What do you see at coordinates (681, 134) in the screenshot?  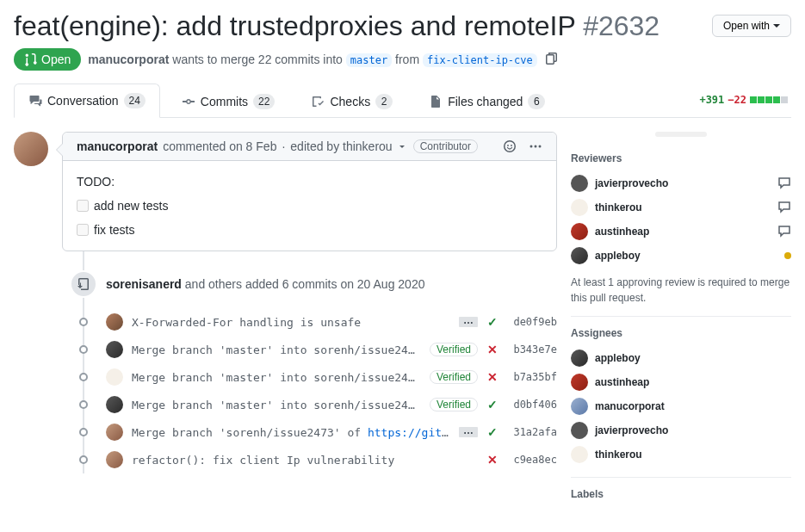 I see `drag-handle-icon` at bounding box center [681, 134].